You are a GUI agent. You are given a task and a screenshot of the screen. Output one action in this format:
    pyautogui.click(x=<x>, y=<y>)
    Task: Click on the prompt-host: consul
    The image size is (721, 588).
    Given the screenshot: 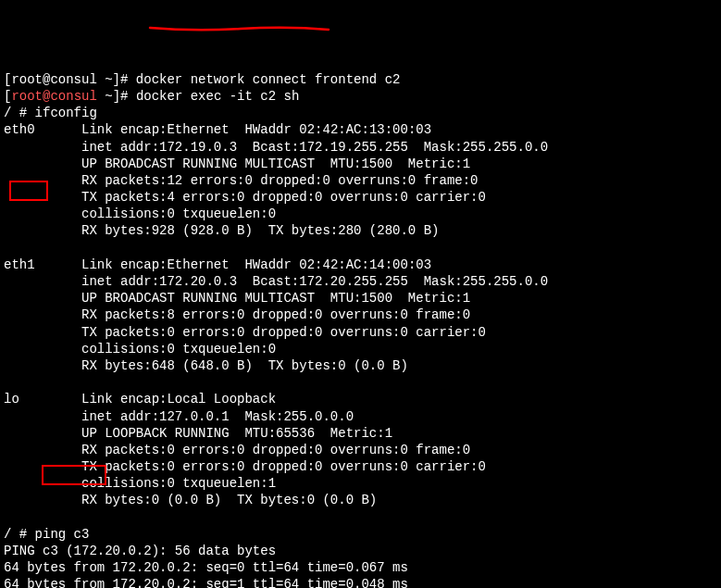 What is the action you would take?
    pyautogui.click(x=73, y=96)
    